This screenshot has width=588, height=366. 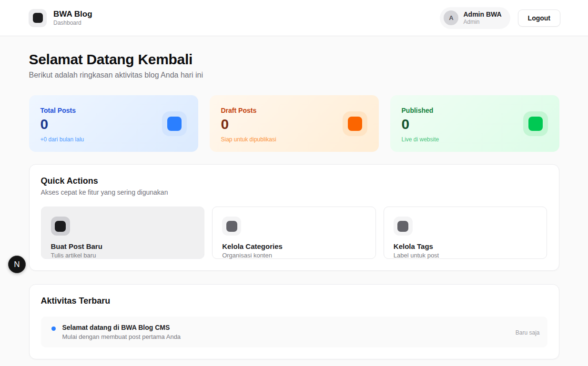 What do you see at coordinates (482, 15) in the screenshot?
I see `user-name: Admin BWA` at bounding box center [482, 15].